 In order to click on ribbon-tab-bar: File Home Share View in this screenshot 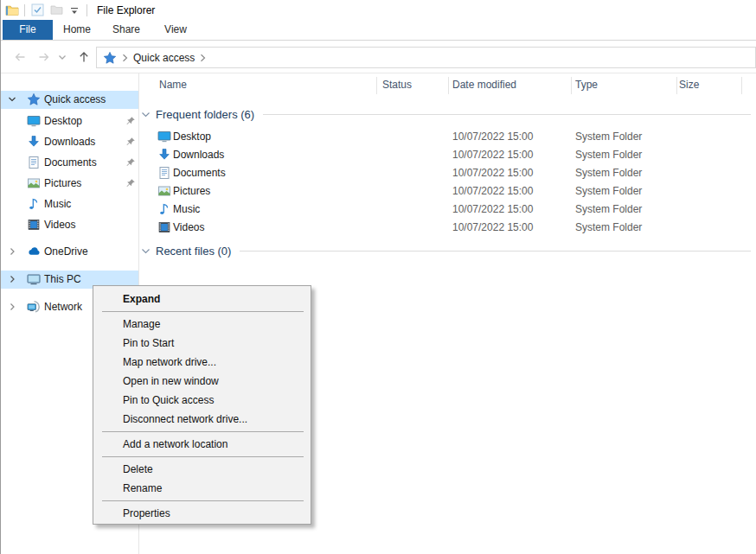, I will do `click(379, 30)`.